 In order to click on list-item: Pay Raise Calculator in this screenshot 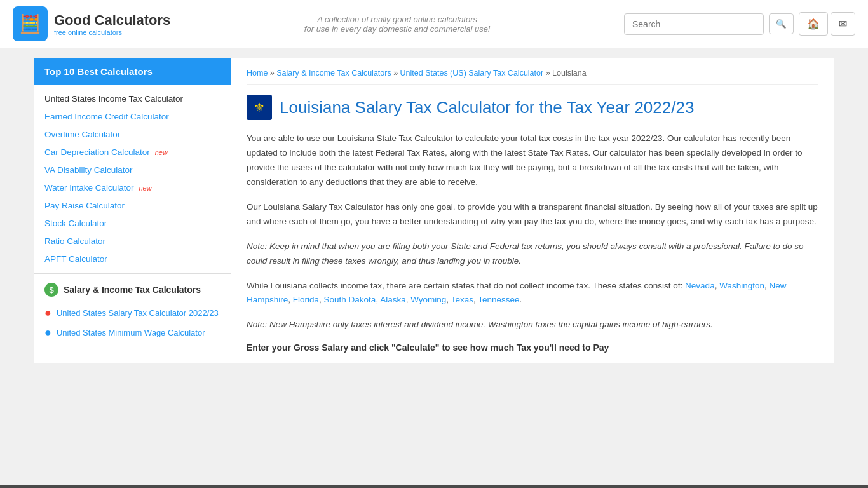, I will do `click(132, 205)`.